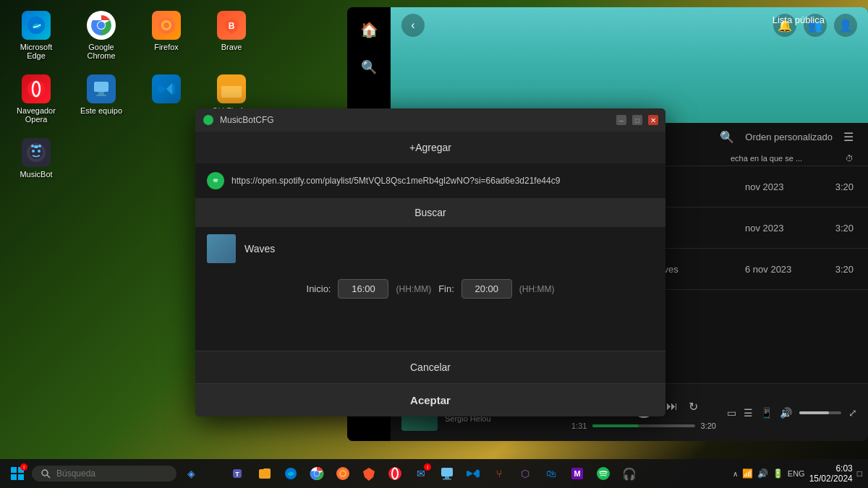  I want to click on taskbar-mail: ✉ !, so click(421, 474).